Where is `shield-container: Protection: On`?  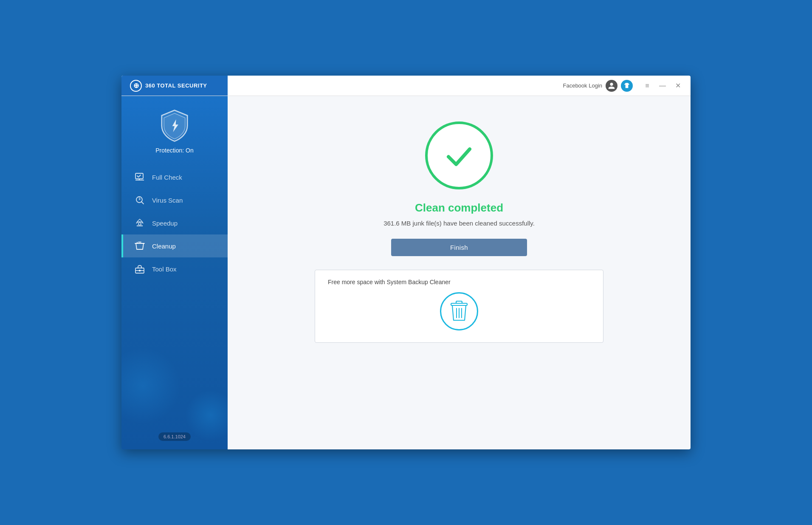
shield-container: Protection: On is located at coordinates (175, 131).